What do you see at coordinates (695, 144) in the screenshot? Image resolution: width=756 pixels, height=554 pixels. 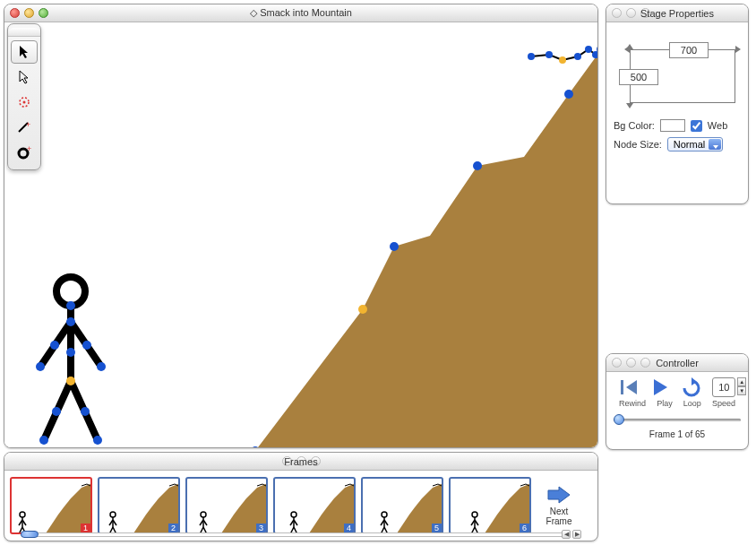 I see `node-size-select: Normal` at bounding box center [695, 144].